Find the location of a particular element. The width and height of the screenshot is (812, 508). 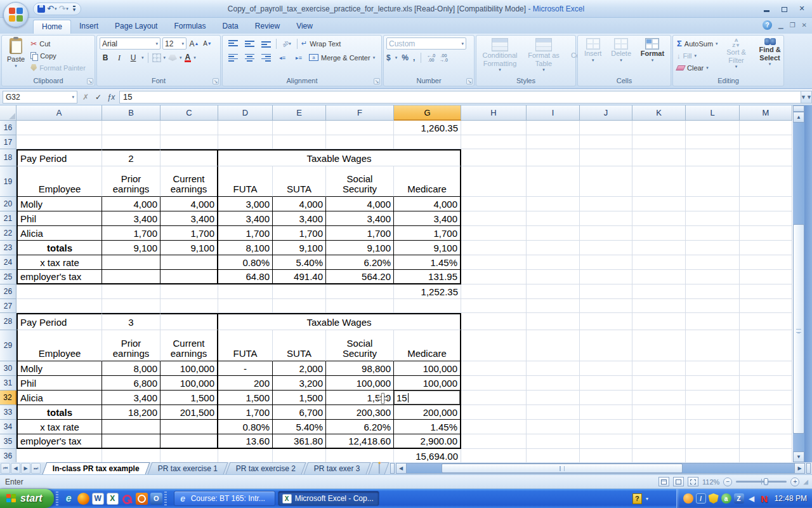

cell-K26 is located at coordinates (659, 292).